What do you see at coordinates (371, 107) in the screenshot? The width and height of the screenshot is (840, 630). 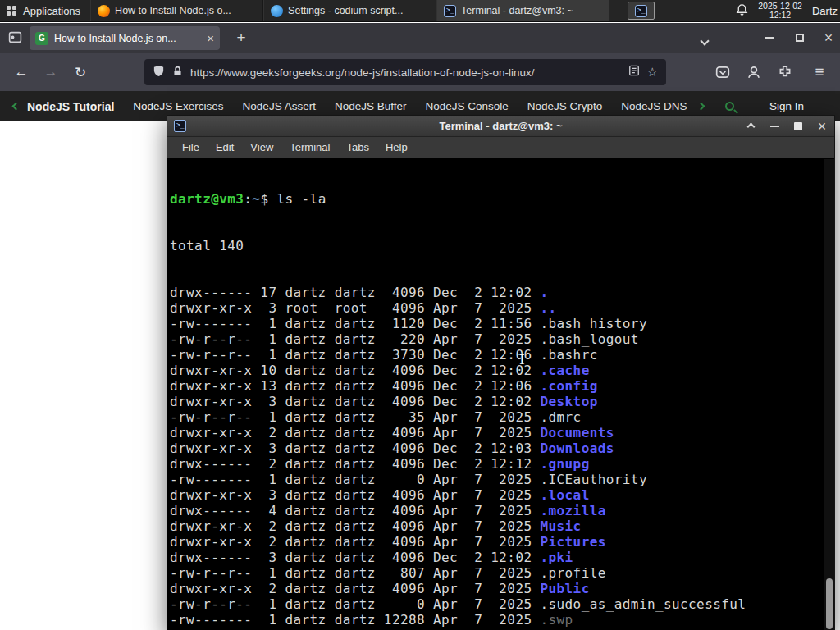 I see `gfg-nav-item: NodeJS Buffer` at bounding box center [371, 107].